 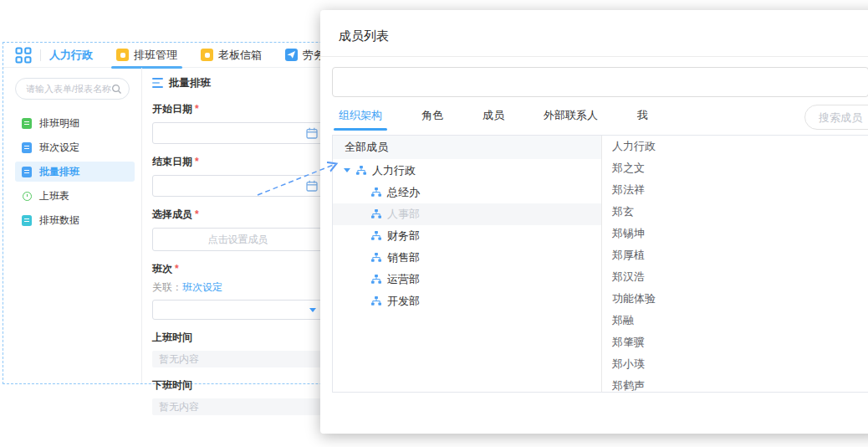 I want to click on form-search-input, so click(x=69, y=89).